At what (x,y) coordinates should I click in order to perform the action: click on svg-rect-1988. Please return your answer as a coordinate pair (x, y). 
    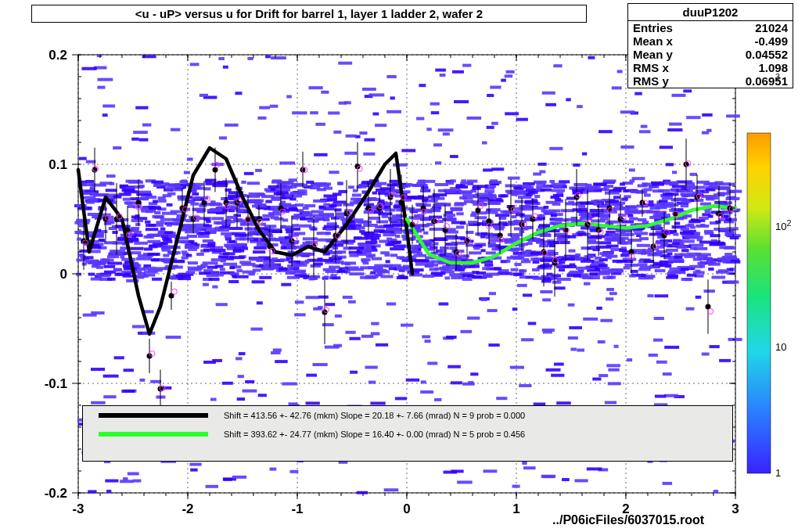
    Looking at the image, I should click on (674, 269).